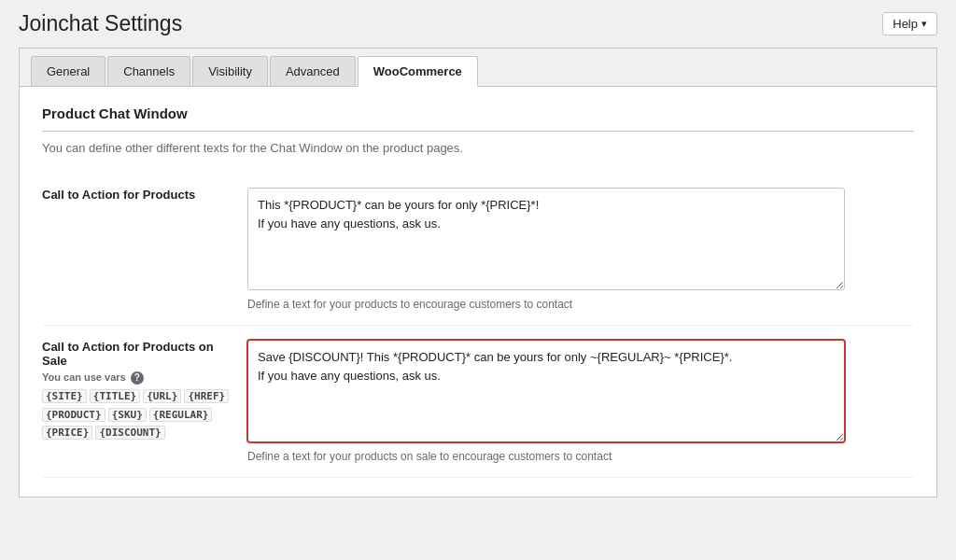  Describe the element at coordinates (119, 194) in the screenshot. I see `cta-products-label: Call to Action for Products` at that location.